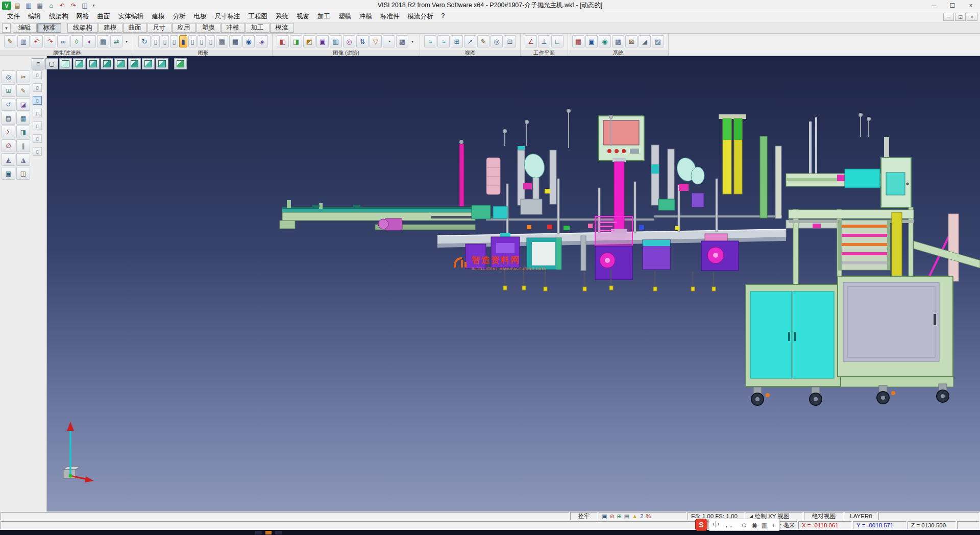 This screenshot has height=535, width=980. Describe the element at coordinates (336, 41) in the screenshot. I see `texture-icon: ▥` at that location.